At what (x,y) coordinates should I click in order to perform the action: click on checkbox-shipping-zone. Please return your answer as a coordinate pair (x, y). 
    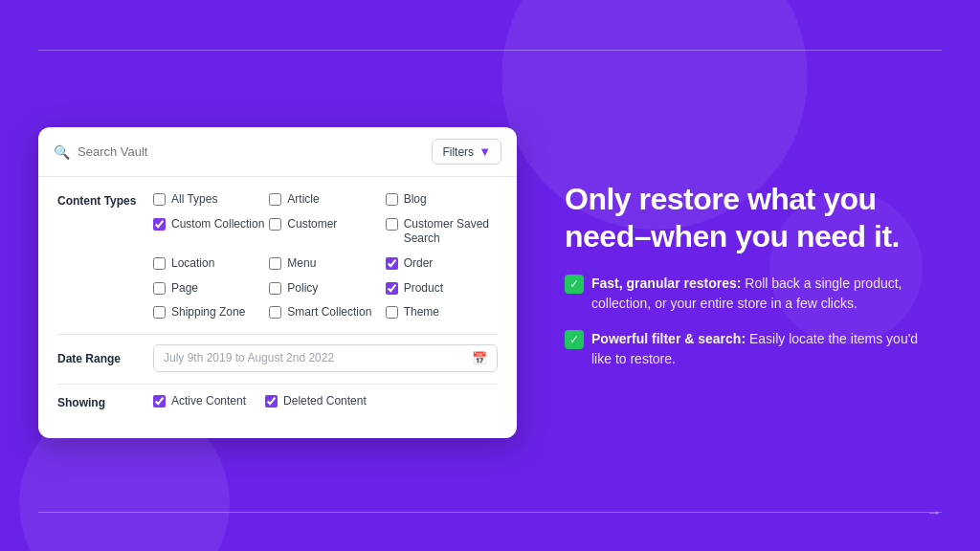
    Looking at the image, I should click on (159, 312).